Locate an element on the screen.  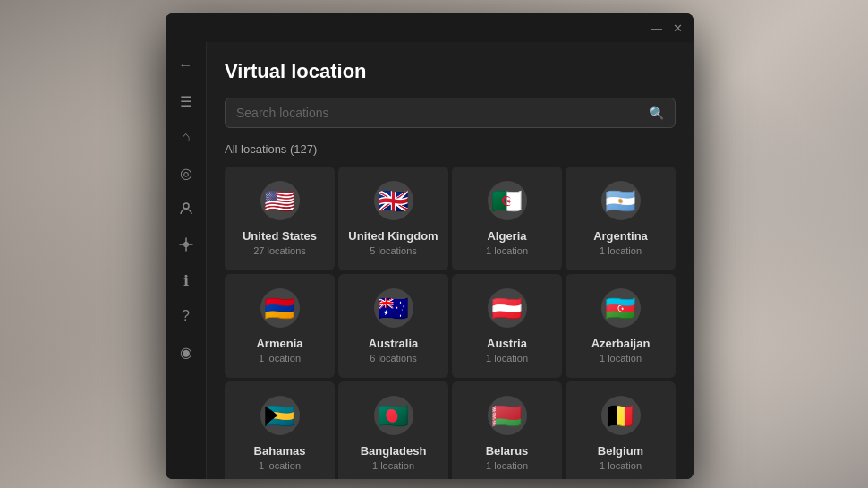
search-input is located at coordinates (442, 113).